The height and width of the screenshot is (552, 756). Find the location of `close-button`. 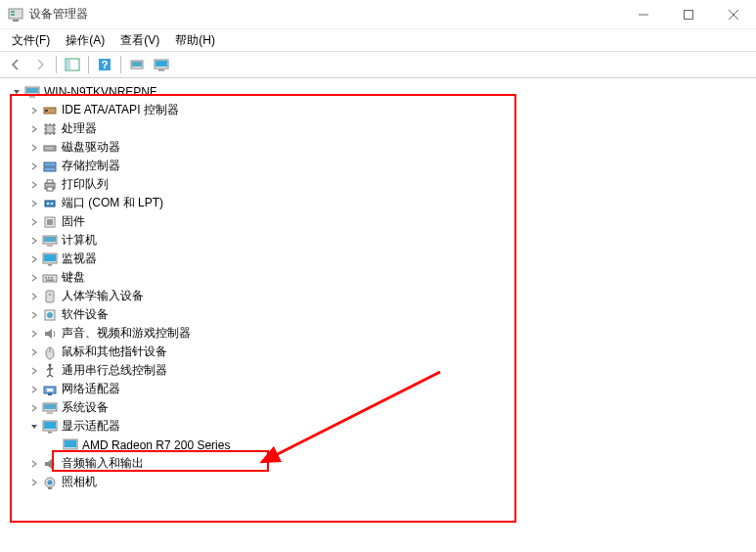

close-button is located at coordinates (734, 15).